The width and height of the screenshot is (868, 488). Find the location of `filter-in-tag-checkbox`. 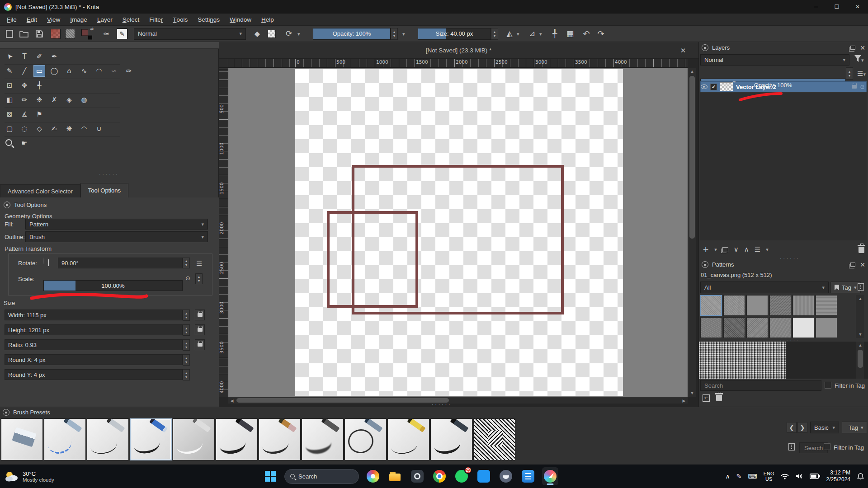

filter-in-tag-checkbox is located at coordinates (828, 385).